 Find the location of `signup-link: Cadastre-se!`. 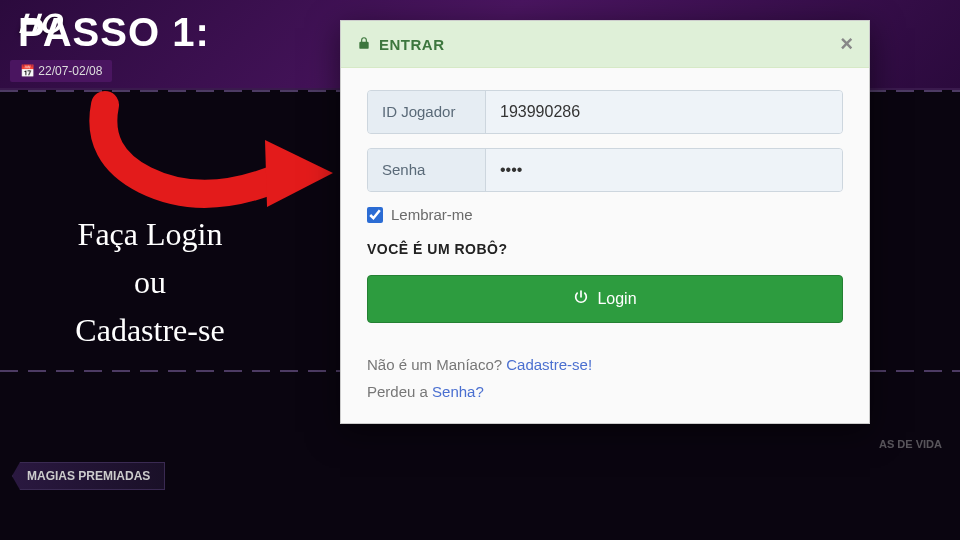

signup-link: Cadastre-se! is located at coordinates (549, 364).